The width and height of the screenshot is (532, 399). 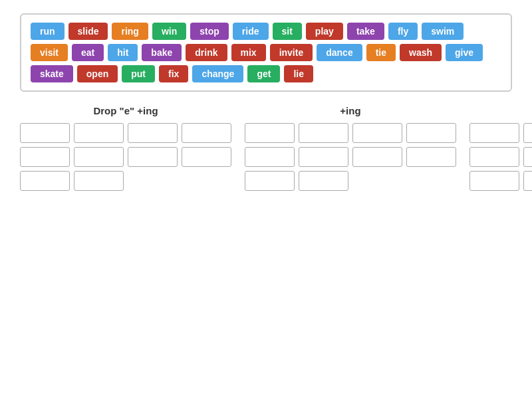 What do you see at coordinates (52, 74) in the screenshot?
I see `word-chip-skate: skate` at bounding box center [52, 74].